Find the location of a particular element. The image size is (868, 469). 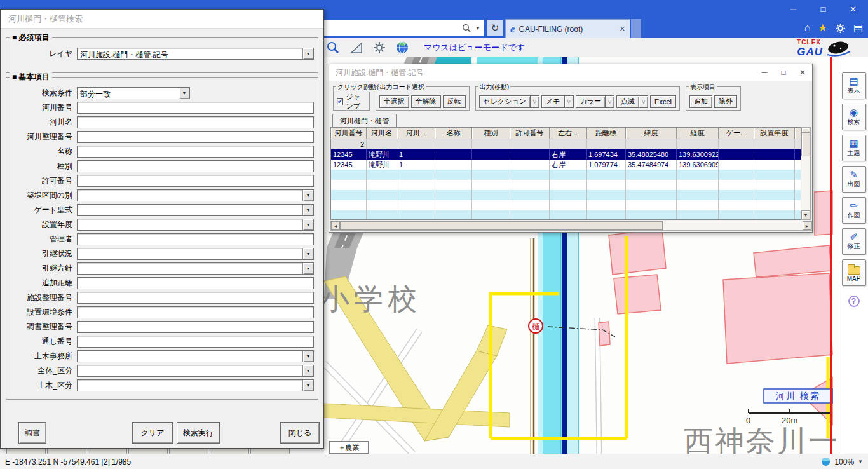

address-bar: ▼ is located at coordinates (401, 28).